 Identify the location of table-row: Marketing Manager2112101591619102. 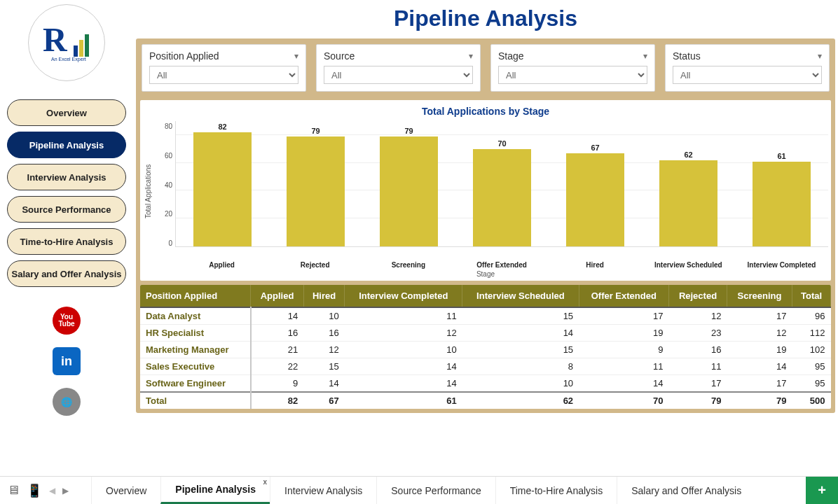
(486, 350).